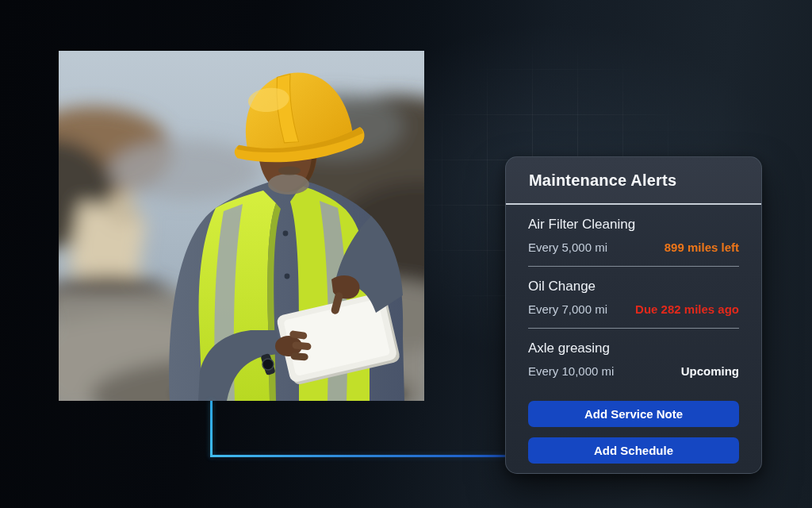 The image size is (812, 508). What do you see at coordinates (634, 181) in the screenshot?
I see `card-header: Maintenance Alerts` at bounding box center [634, 181].